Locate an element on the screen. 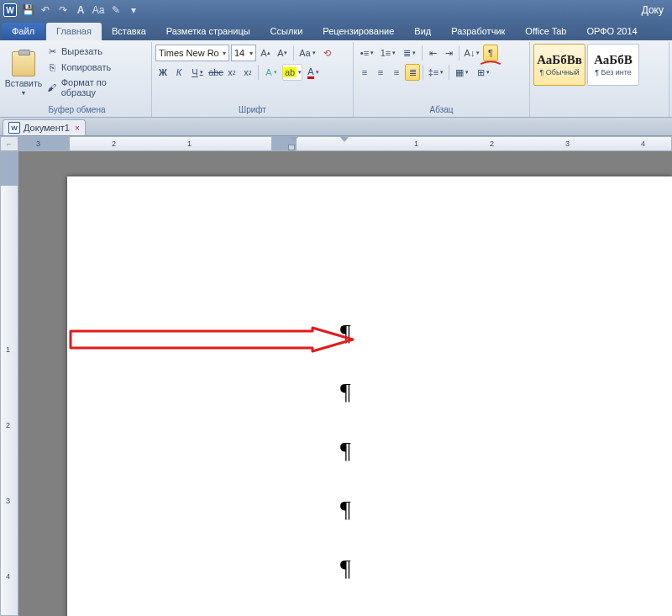 The height and width of the screenshot is (616, 672). font-size-combo: 14▾ is located at coordinates (244, 53).